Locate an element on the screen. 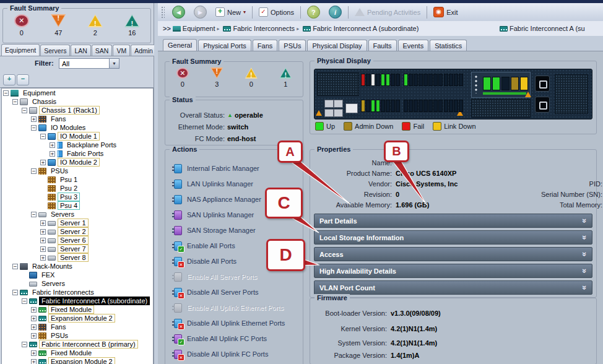  info-button: i is located at coordinates (336, 12).